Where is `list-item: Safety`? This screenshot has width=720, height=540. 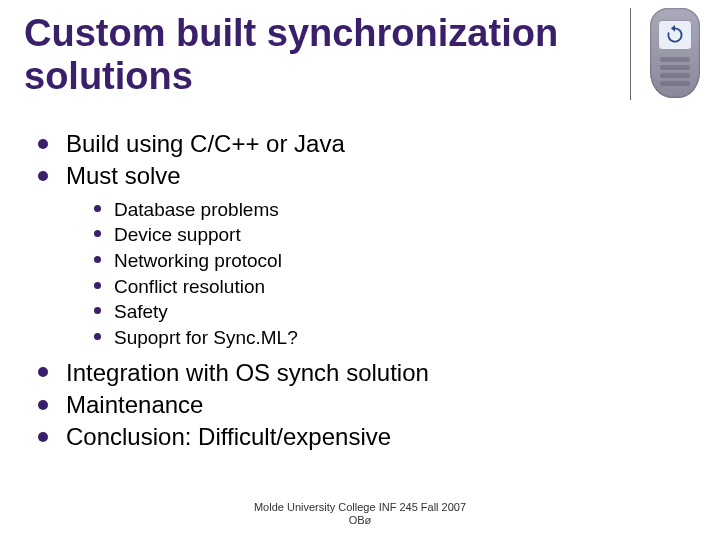 list-item: Safety is located at coordinates (368, 312).